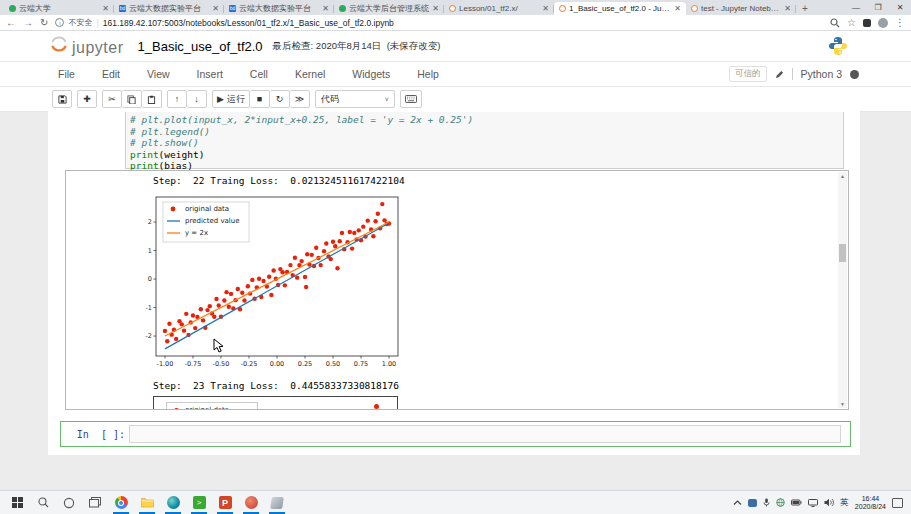 The image size is (911, 514). Describe the element at coordinates (780, 502) in the screenshot. I see `network-globe-icon` at that location.